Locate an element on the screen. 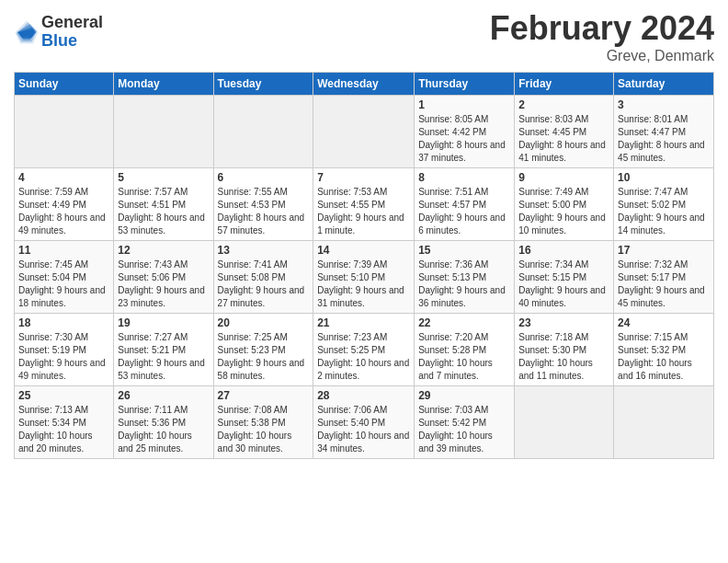 The height and width of the screenshot is (563, 728). calendar-cell: 27 Sunrise: 7:08 AMSunset: 5:38 PMDaylig… is located at coordinates (263, 423).